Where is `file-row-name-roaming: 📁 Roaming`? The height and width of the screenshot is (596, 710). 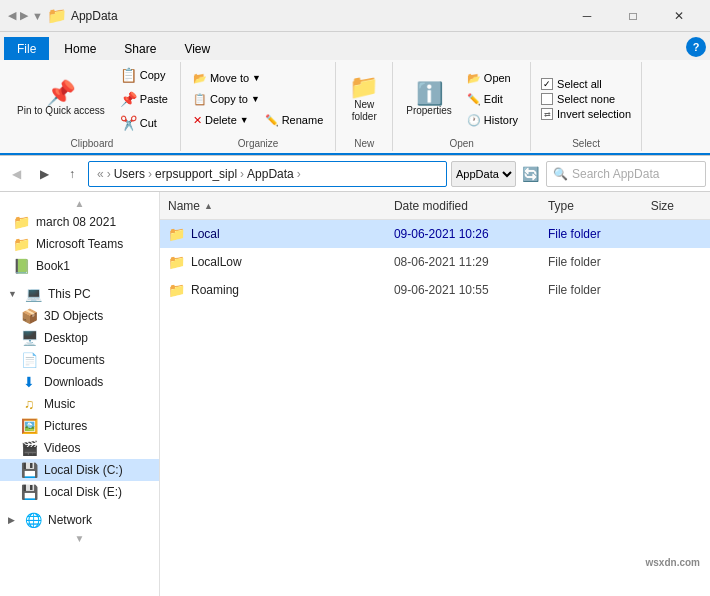 file-row-name-roaming: 📁 Roaming is located at coordinates (281, 290).